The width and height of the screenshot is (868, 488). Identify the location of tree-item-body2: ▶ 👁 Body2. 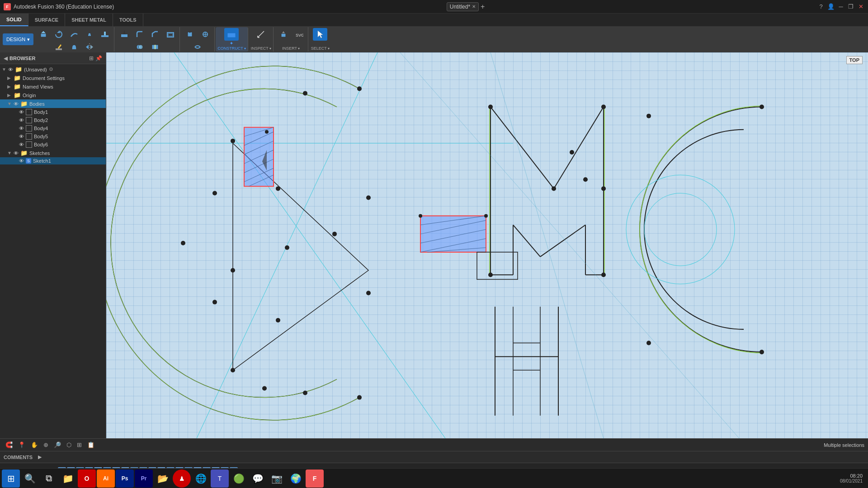
(53, 120).